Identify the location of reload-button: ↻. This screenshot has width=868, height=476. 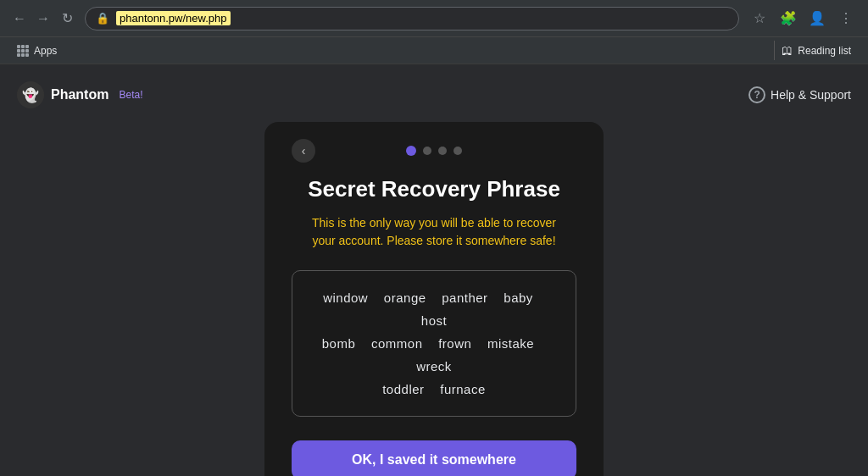
(67, 19).